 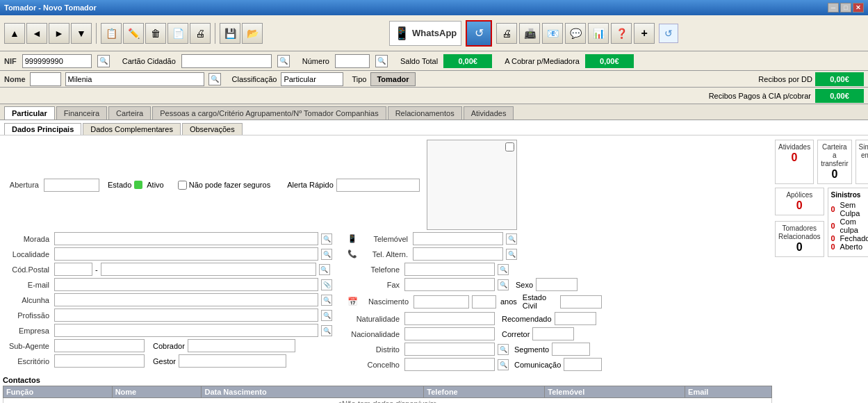 I want to click on telefone-input, so click(x=450, y=270).